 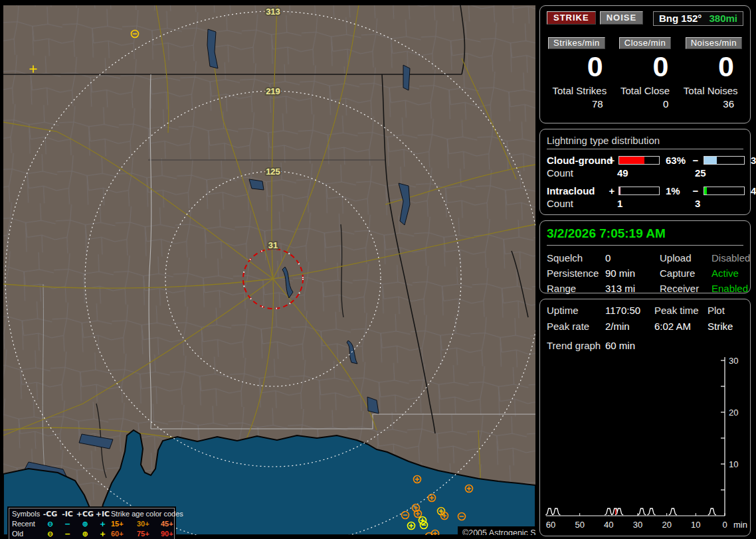 I want to click on svg-text: 0, so click(x=724, y=524).